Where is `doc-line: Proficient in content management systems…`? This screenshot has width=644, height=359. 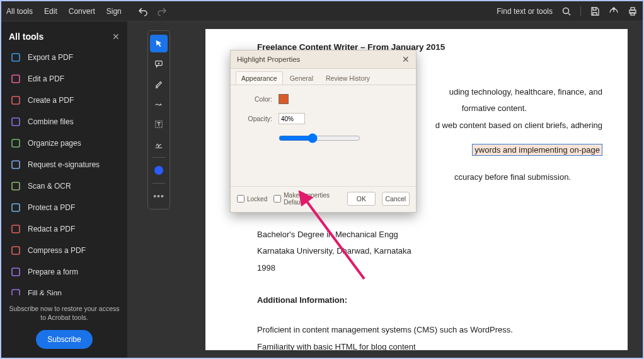 doc-line: Proficient in content management systems… is located at coordinates (430, 331).